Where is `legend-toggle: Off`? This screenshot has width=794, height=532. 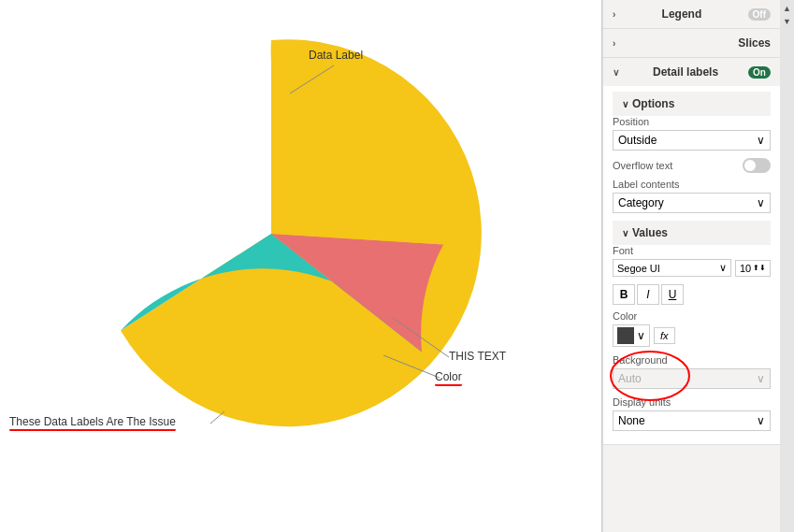 legend-toggle: Off is located at coordinates (759, 15).